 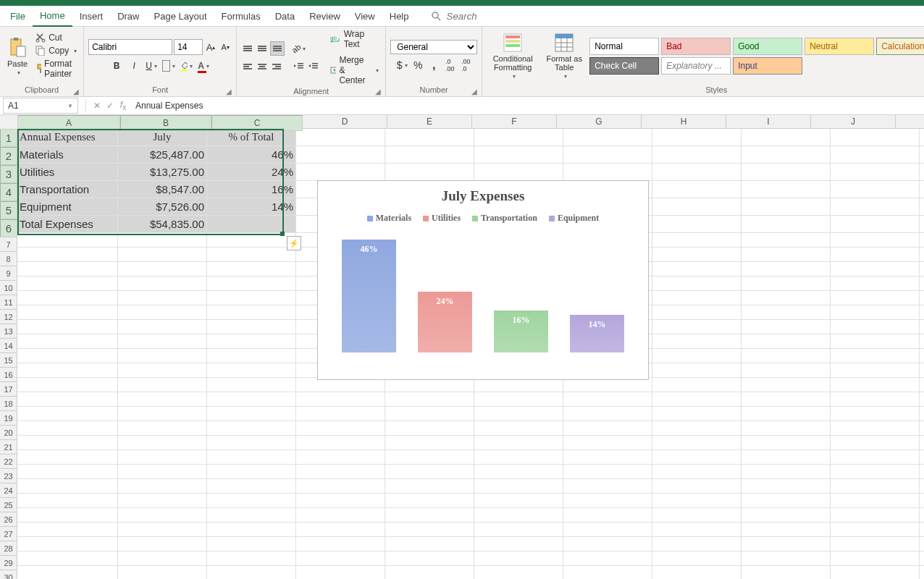 I want to click on cell-I14, so click(x=786, y=342).